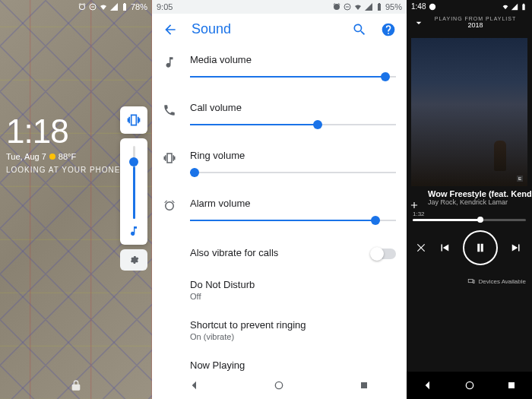  I want to click on shuffle-icon, so click(421, 248).